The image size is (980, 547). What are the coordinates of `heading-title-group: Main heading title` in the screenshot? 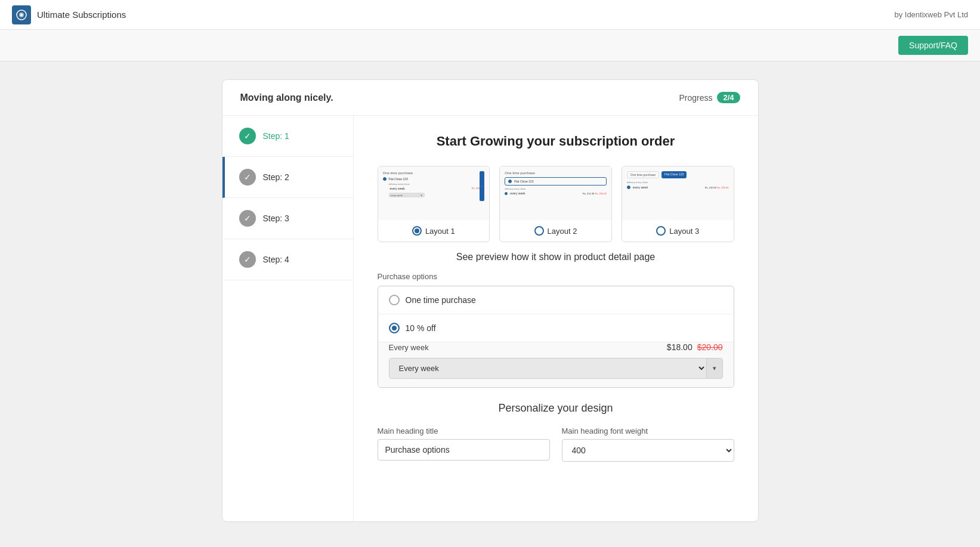 It's located at (464, 444).